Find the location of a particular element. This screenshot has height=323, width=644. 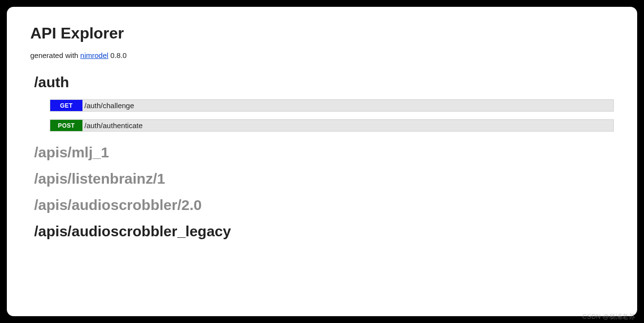

endpoint-row: GET /auth/challenge is located at coordinates (332, 105).